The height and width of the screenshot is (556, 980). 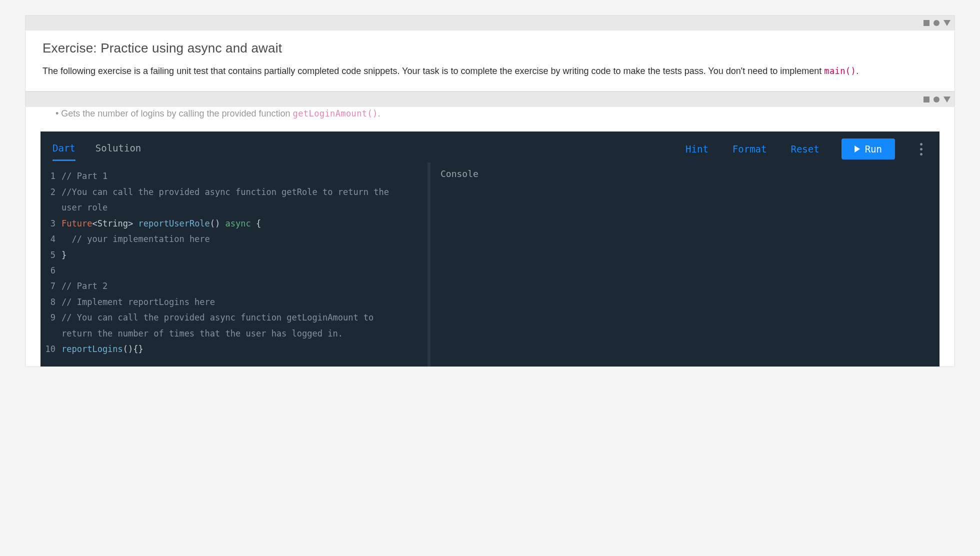 What do you see at coordinates (84, 286) in the screenshot?
I see `code-text: // Part 2` at bounding box center [84, 286].